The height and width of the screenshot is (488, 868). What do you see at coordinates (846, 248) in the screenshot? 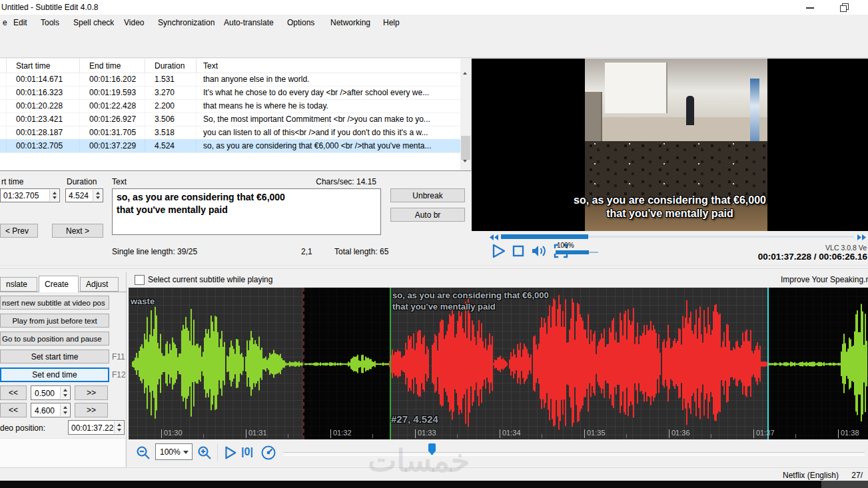
I see `vlc-version-label: VLC 3.0.8 Ve` at bounding box center [846, 248].